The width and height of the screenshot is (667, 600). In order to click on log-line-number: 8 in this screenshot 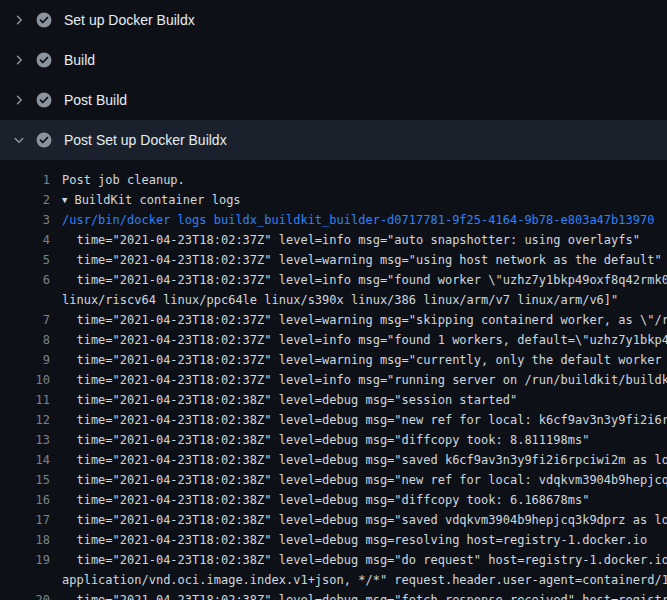, I will do `click(25, 340)`.